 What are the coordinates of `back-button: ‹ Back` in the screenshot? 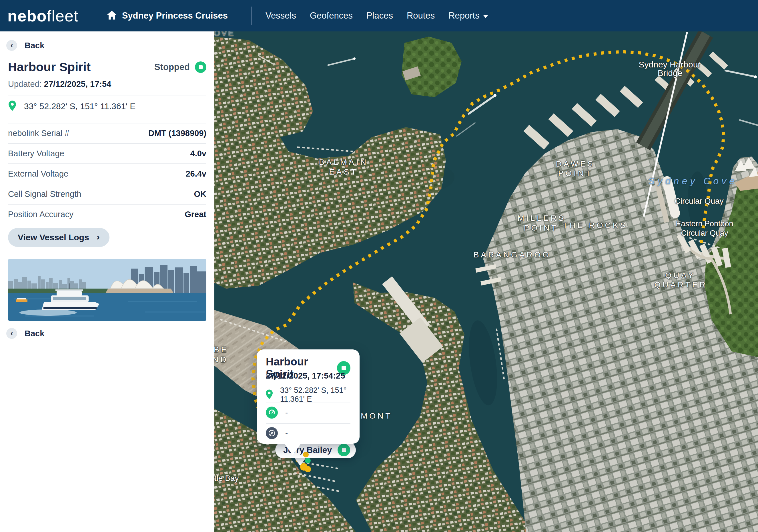 It's located at (25, 46).